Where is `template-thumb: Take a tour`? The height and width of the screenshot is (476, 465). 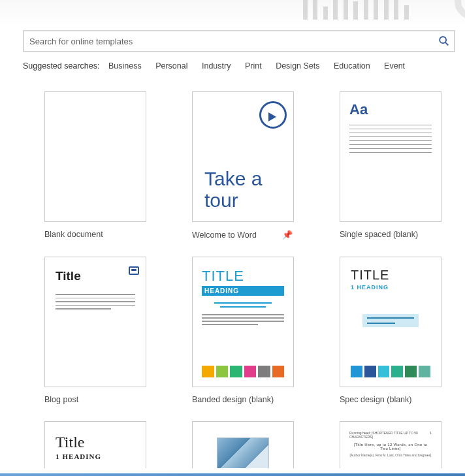 template-thumb: Take a tour is located at coordinates (243, 157).